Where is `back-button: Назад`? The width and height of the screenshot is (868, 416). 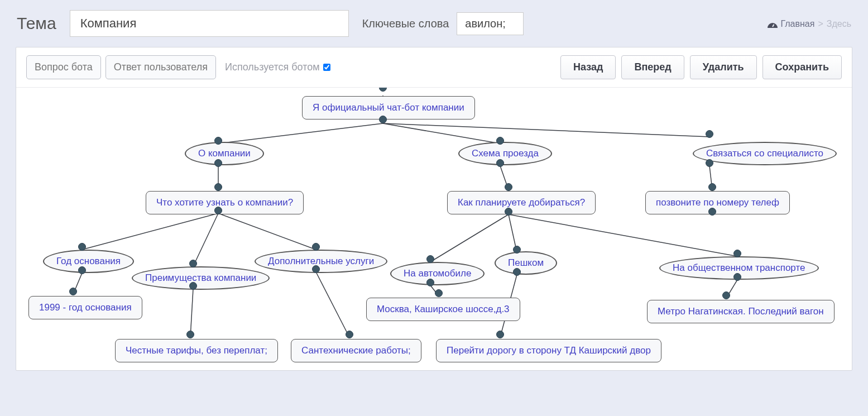 back-button: Назад is located at coordinates (588, 67).